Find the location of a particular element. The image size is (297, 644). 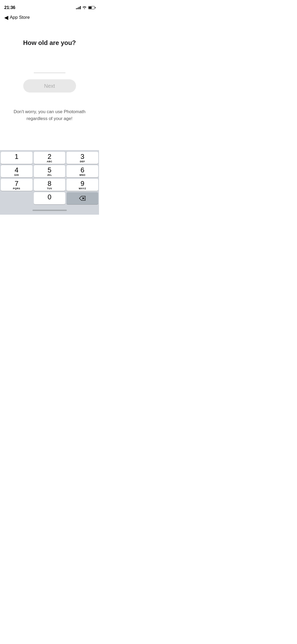

next-button: Next is located at coordinates (50, 86).